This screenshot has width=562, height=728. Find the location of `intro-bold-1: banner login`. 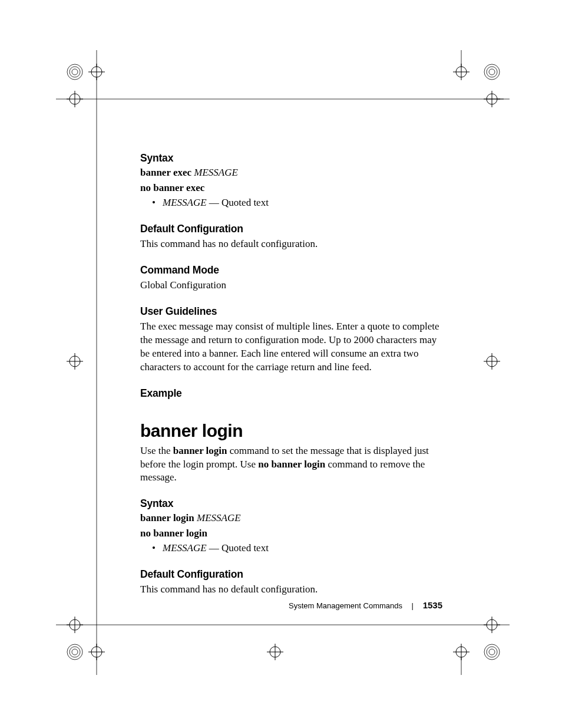

intro-bold-1: banner login is located at coordinates (200, 450).